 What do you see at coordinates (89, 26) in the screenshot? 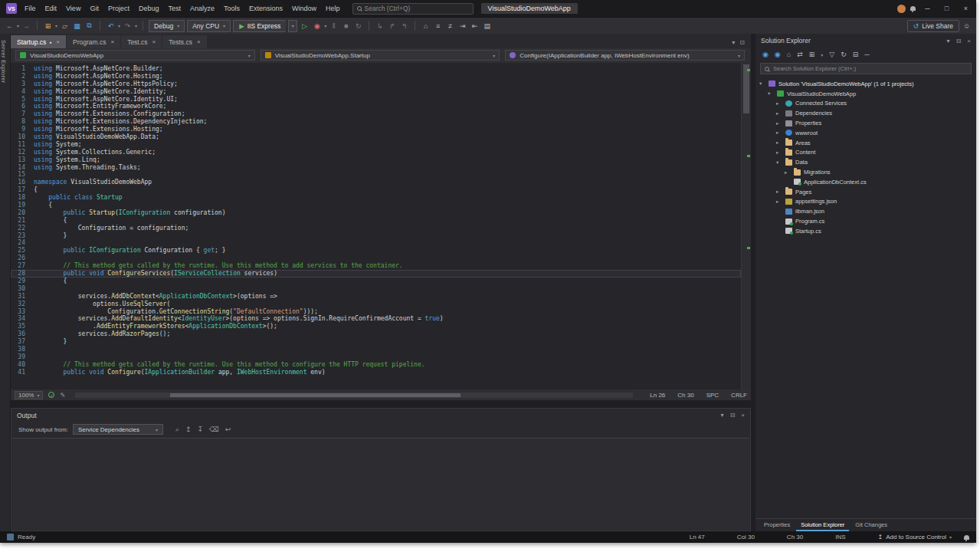
I see `save-all-icon: ⧉` at bounding box center [89, 26].